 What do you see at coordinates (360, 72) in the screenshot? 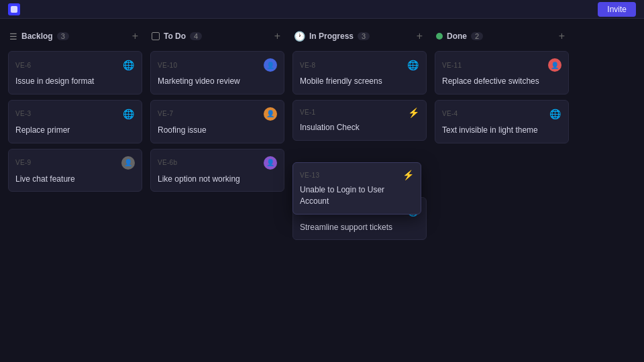
I see `card-ve8: VE-8 🌐 Mobile friendly screens` at bounding box center [360, 72].